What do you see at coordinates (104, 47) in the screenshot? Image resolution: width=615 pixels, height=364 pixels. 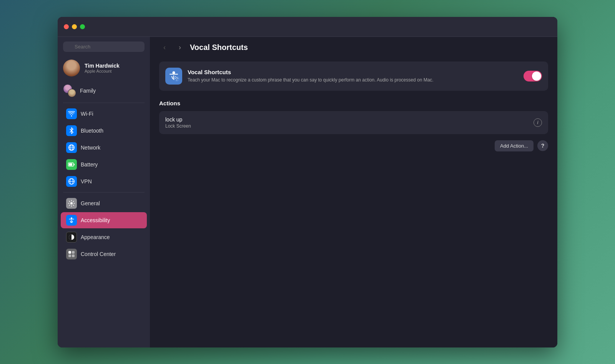 I see `search-input` at bounding box center [104, 47].